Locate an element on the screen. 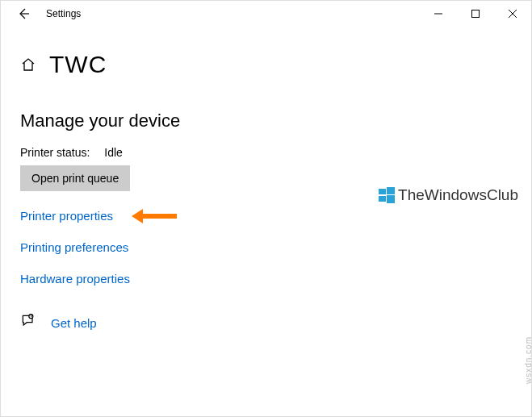 Image resolution: width=532 pixels, height=417 pixels. titlebar: Settings is located at coordinates (266, 14).